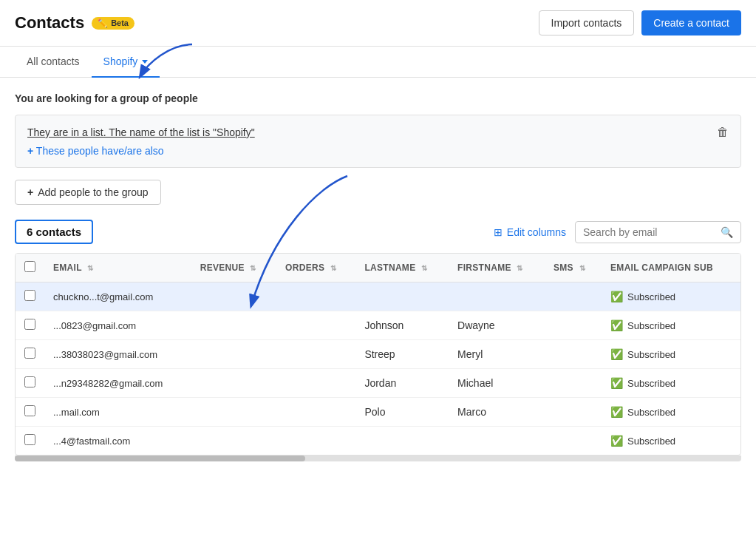 This screenshot has height=545, width=756. Describe the element at coordinates (118, 383) in the screenshot. I see `cell-email: ...n29348282@gmail.com` at that location.